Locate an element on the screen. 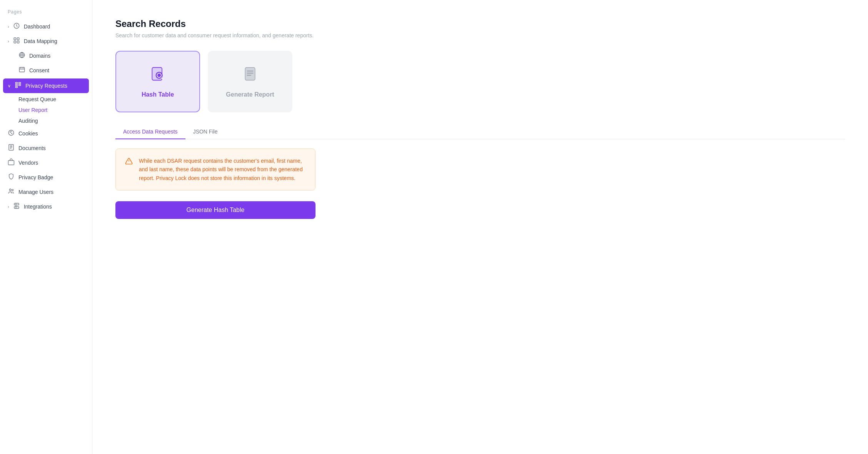 The width and height of the screenshot is (868, 454). vendors-icon is located at coordinates (11, 163).